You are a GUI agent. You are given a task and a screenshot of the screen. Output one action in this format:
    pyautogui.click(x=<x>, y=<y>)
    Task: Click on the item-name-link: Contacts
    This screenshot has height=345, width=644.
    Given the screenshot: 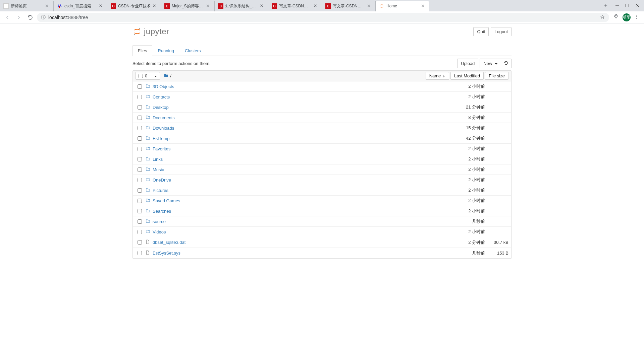 What is the action you would take?
    pyautogui.click(x=302, y=97)
    